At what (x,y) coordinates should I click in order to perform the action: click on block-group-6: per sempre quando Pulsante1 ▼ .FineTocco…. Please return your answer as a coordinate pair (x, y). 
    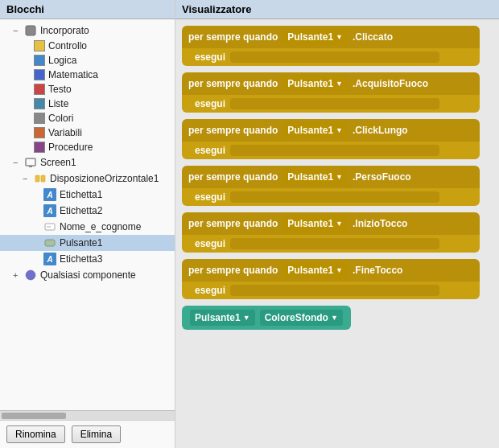
    Looking at the image, I should click on (337, 279).